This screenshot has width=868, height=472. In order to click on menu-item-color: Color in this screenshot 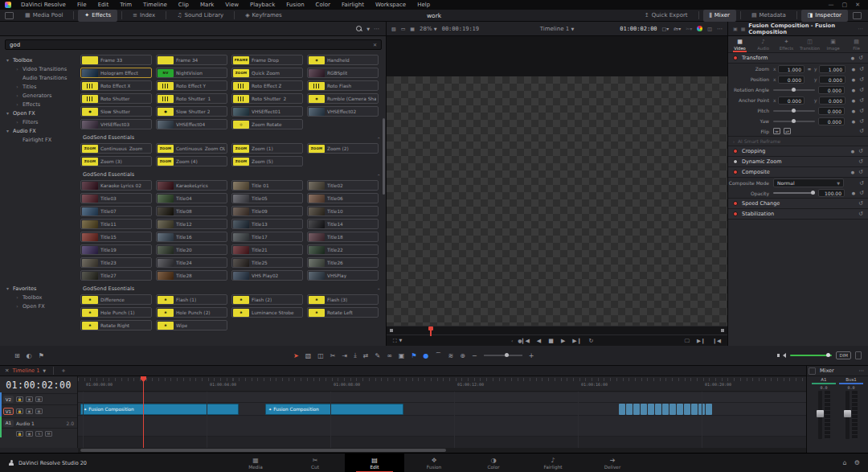, I will do `click(323, 5)`.